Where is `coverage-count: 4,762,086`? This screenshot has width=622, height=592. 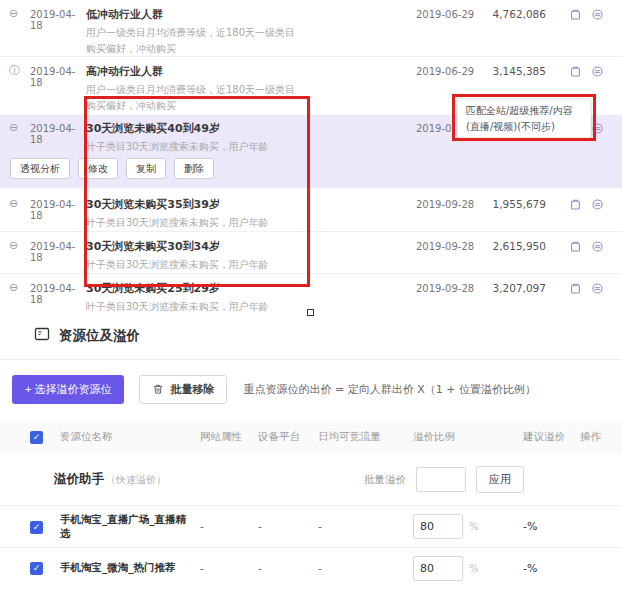 coverage-count: 4,762,086 is located at coordinates (514, 14).